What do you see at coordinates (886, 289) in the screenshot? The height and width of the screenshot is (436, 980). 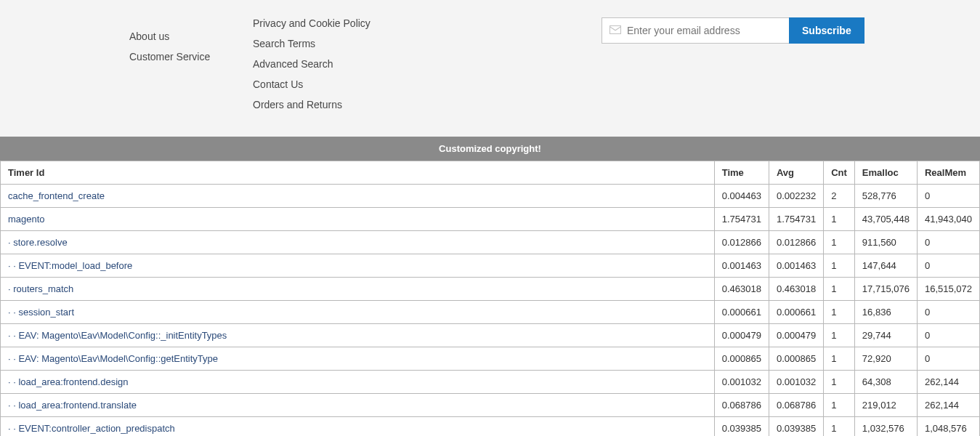 I see `cell-emalloc: 17,715,076` at bounding box center [886, 289].